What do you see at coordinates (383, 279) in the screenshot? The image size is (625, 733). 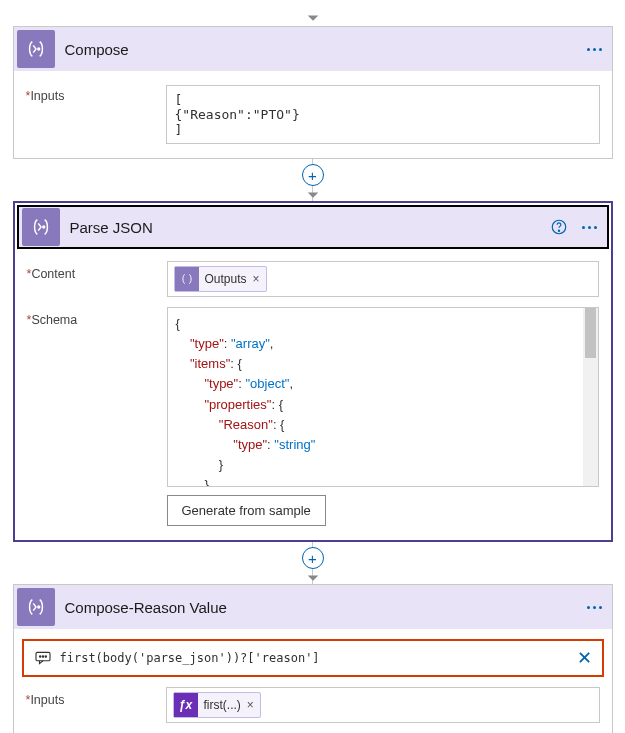 I see `content-field: Outputs ×` at bounding box center [383, 279].